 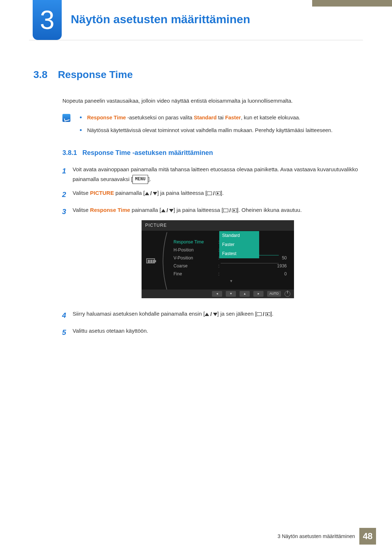 What do you see at coordinates (140, 179) in the screenshot?
I see `menu-button-label: MENU` at bounding box center [140, 179].